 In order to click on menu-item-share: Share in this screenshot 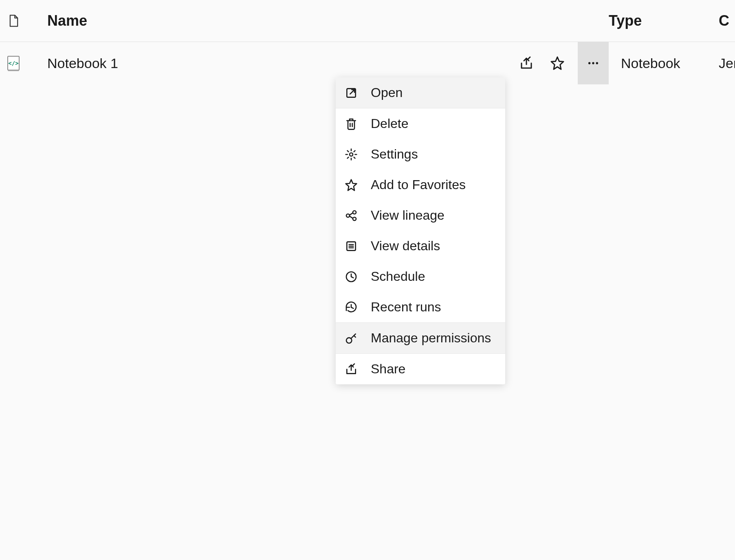, I will do `click(420, 369)`.